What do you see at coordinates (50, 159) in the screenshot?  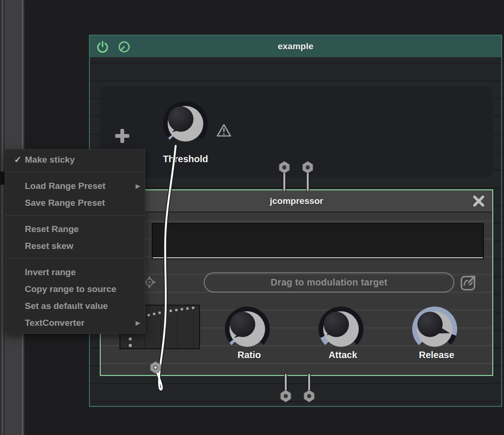 I see `menu-item-label: Make sticky` at bounding box center [50, 159].